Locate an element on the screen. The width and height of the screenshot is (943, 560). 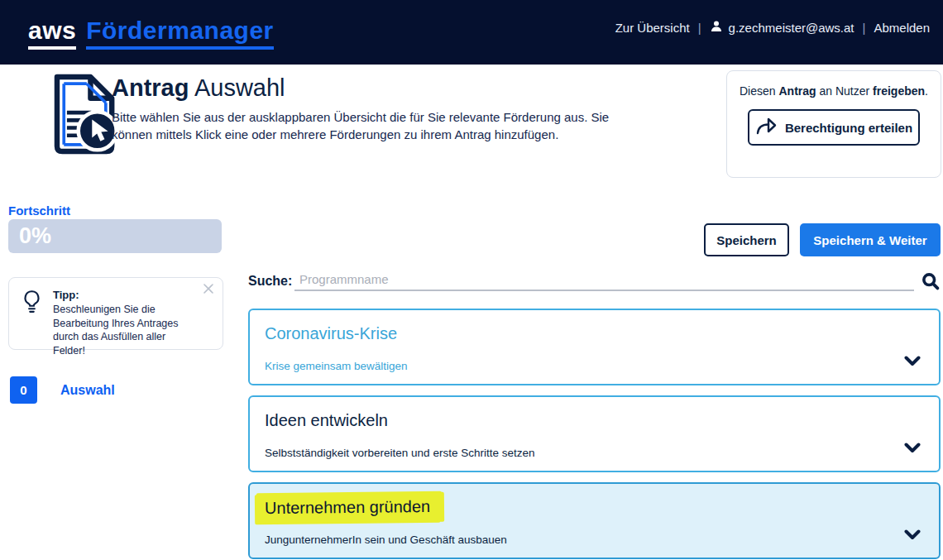
selection-counter: 0 Auswahl is located at coordinates (63, 390).